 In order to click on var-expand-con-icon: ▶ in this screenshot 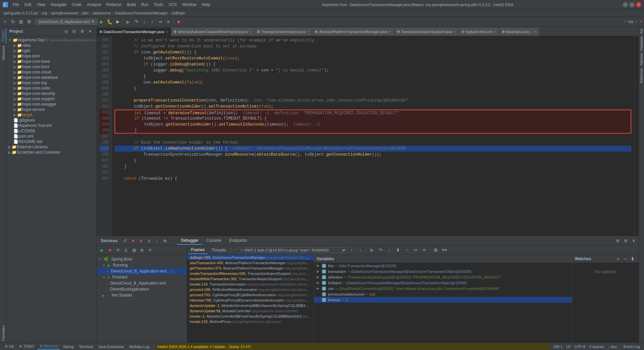, I will do `click(319, 289)`.